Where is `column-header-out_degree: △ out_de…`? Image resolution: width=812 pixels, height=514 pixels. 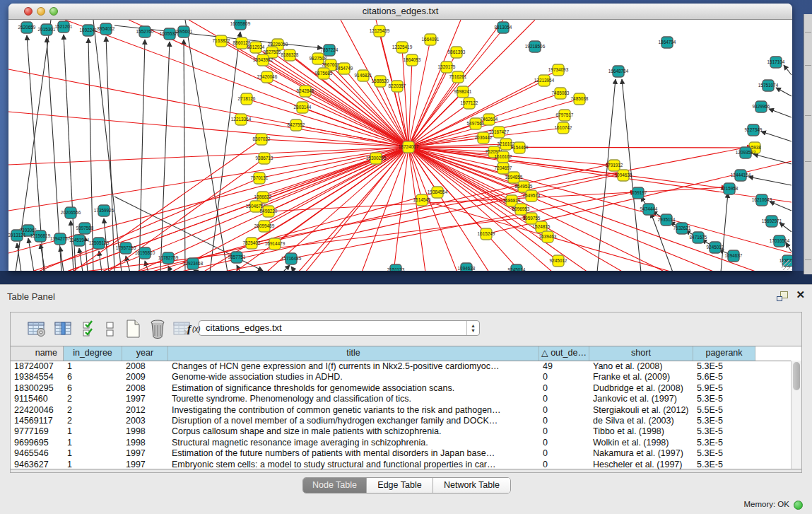 column-header-out_degree: △ out_de… is located at coordinates (564, 354).